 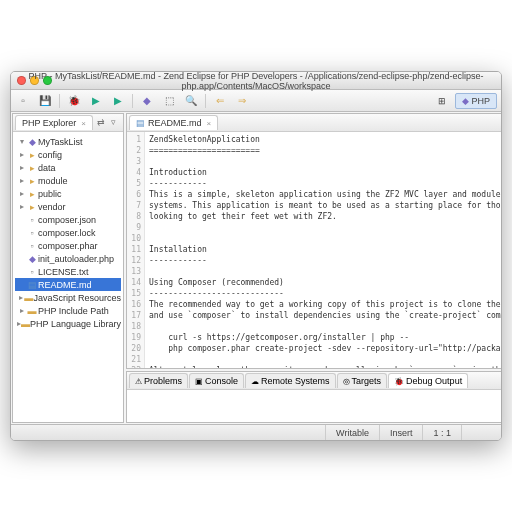 What do you see at coordinates (68, 142) in the screenshot?
I see `tree-row: ▾◆MyTaskList` at bounding box center [68, 142].